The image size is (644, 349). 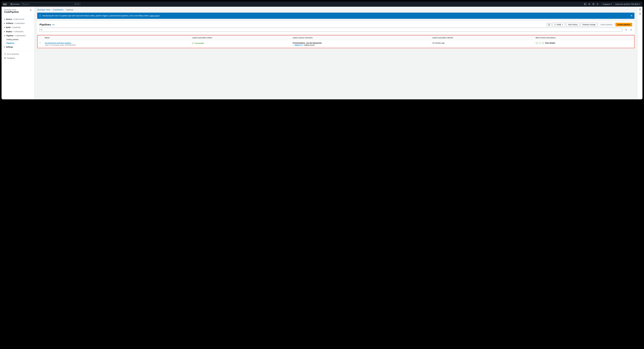 What do you see at coordinates (18, 31) in the screenshot?
I see `sidebar-item-deploy: Deploy • CodeDeploy` at bounding box center [18, 31].